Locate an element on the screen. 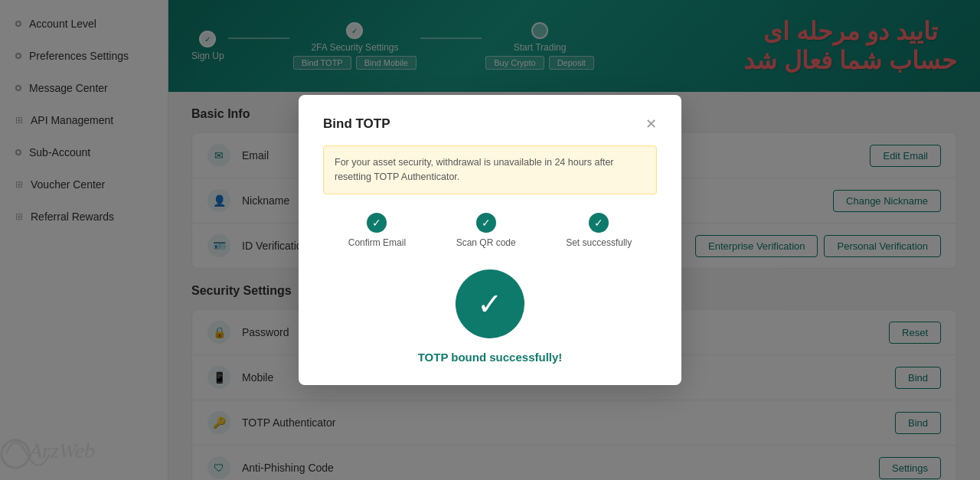  modal-step-3: ✓ Set successfully is located at coordinates (599, 230).